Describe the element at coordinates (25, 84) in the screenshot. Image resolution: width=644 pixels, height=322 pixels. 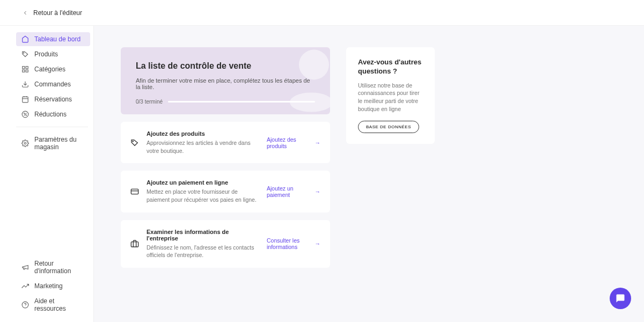
I see `download-icon` at that location.